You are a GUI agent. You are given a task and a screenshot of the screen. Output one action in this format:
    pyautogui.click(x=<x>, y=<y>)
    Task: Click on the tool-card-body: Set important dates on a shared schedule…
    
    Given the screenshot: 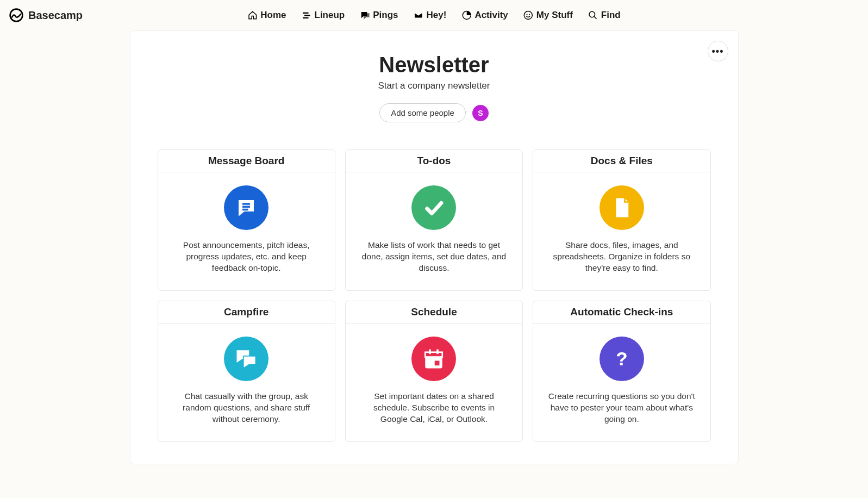 What is the action you would take?
    pyautogui.click(x=434, y=383)
    